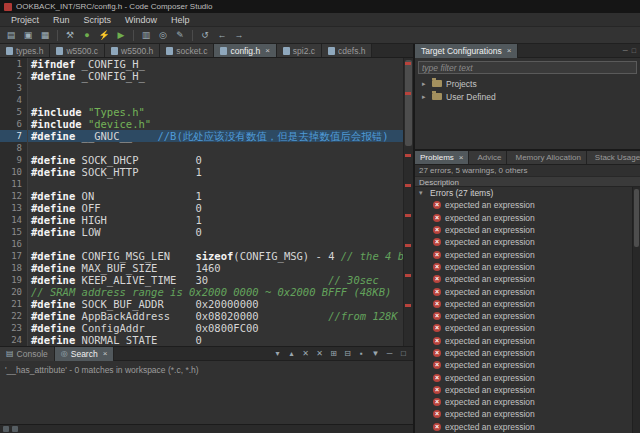 Image resolution: width=640 pixels, height=433 pixels. What do you see at coordinates (362, 354) in the screenshot?
I see `pin-view-button: ▪` at bounding box center [362, 354].